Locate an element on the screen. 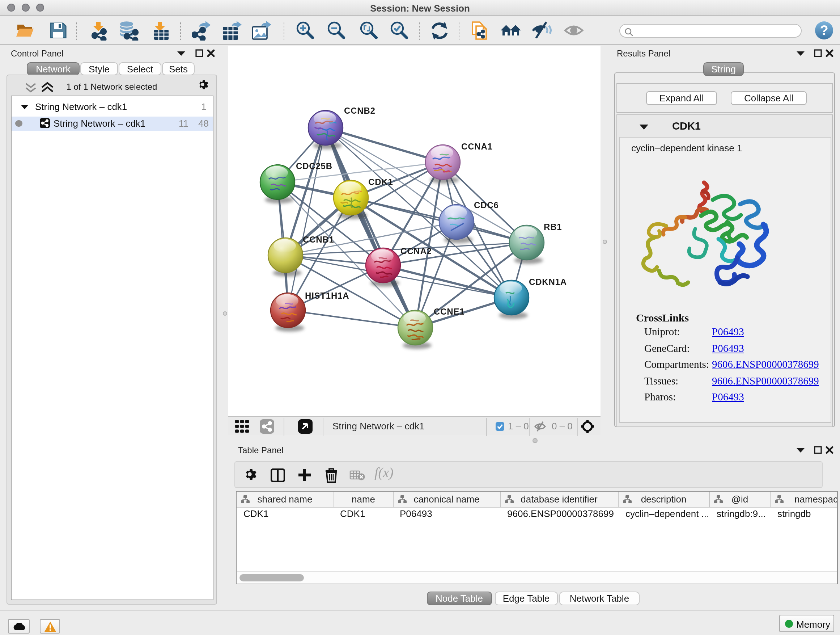  svg-text: CCNA1 is located at coordinates (477, 146).